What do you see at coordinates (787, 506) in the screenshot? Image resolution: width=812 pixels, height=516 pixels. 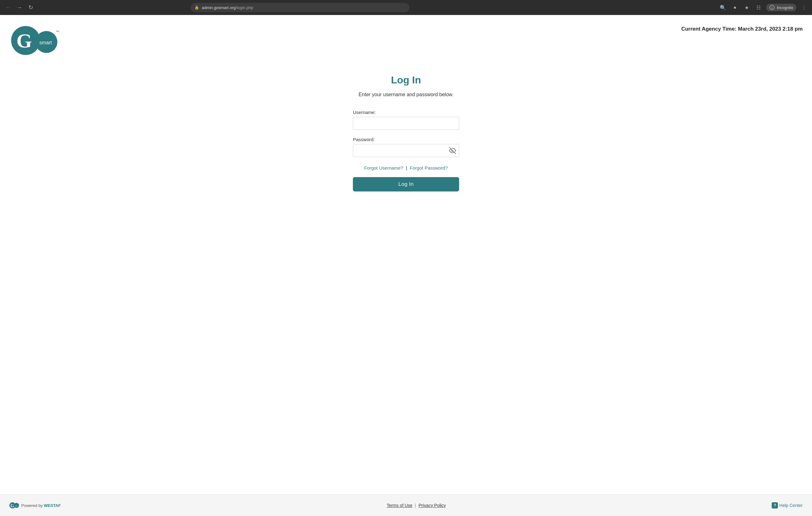 I see `footer-right: ? Help Center` at bounding box center [787, 506].